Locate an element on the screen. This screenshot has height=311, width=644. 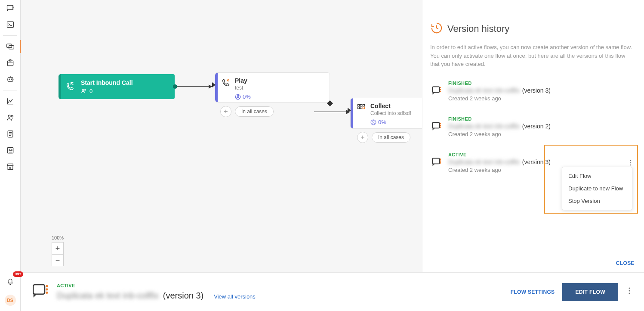
sidebar-item-terminal is located at coordinates (10, 25).